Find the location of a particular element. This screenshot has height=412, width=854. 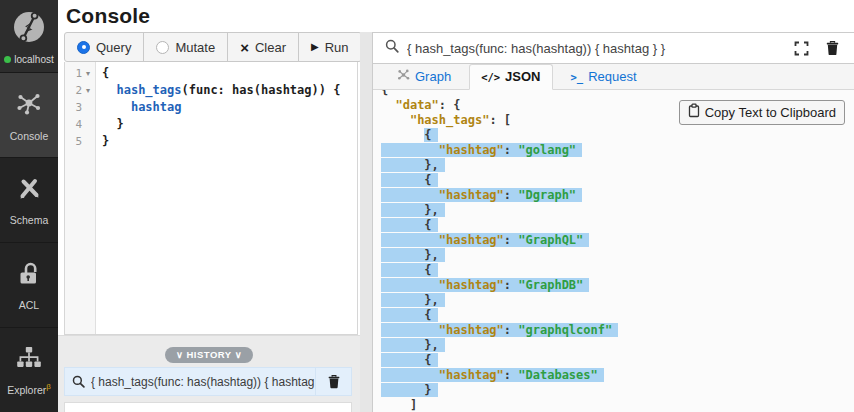

sidebar: localhost ConsoleSchemaACLExplorerβ is located at coordinates (29, 206).